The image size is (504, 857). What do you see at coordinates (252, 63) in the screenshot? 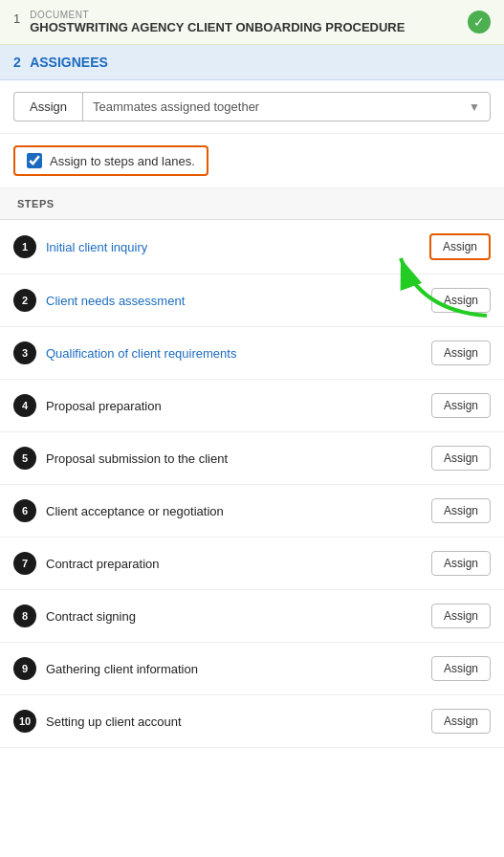
I see `assignees-header: 2 ASSIGNEES` at bounding box center [252, 63].